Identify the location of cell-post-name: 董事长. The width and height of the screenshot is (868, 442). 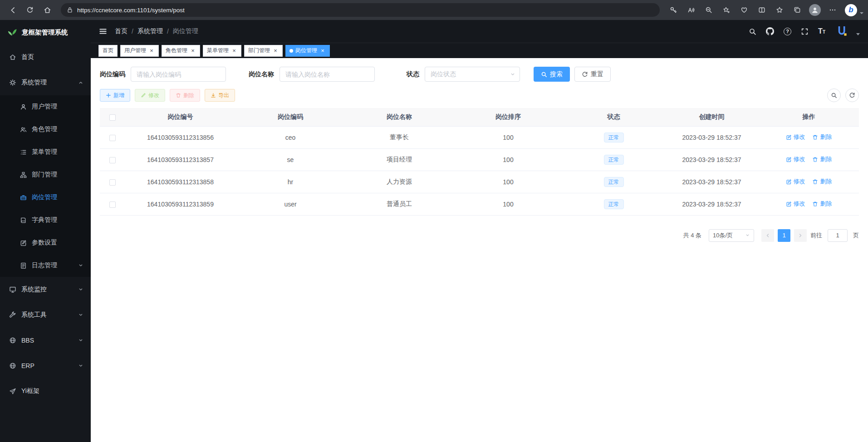
(399, 137).